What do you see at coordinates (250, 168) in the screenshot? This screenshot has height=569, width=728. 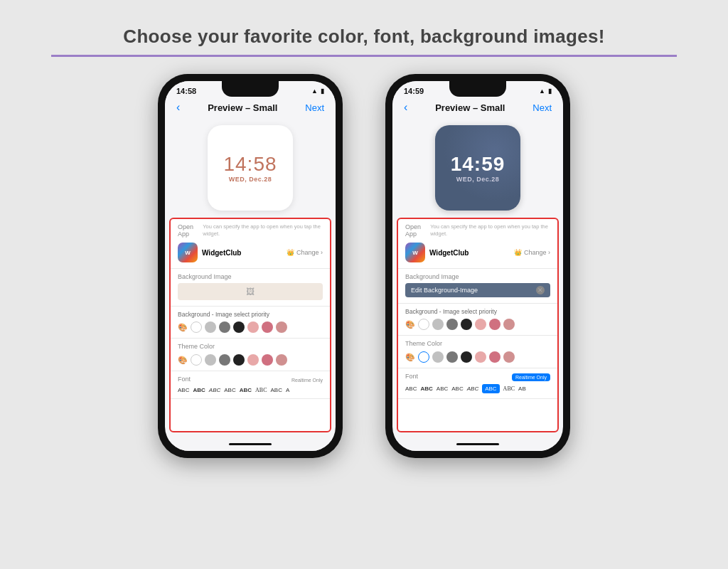 I see `phone-1-widget-area: 14:58 WED, Dec.28` at bounding box center [250, 168].